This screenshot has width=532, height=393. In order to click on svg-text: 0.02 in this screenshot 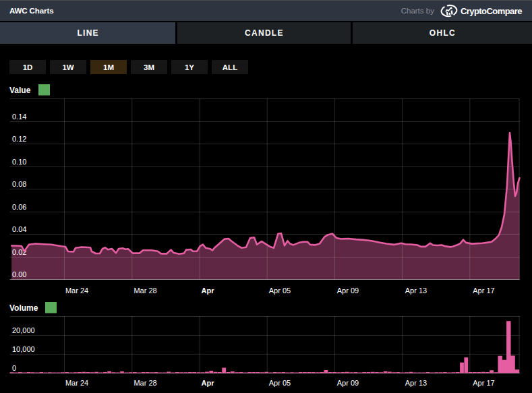, I will do `click(19, 252)`.